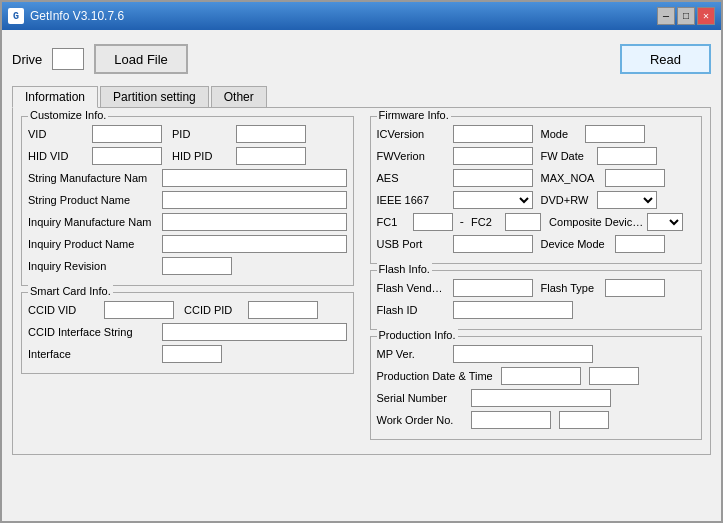 This screenshot has width=723, height=523. What do you see at coordinates (635, 178) in the screenshot?
I see `max-noa-input` at bounding box center [635, 178].